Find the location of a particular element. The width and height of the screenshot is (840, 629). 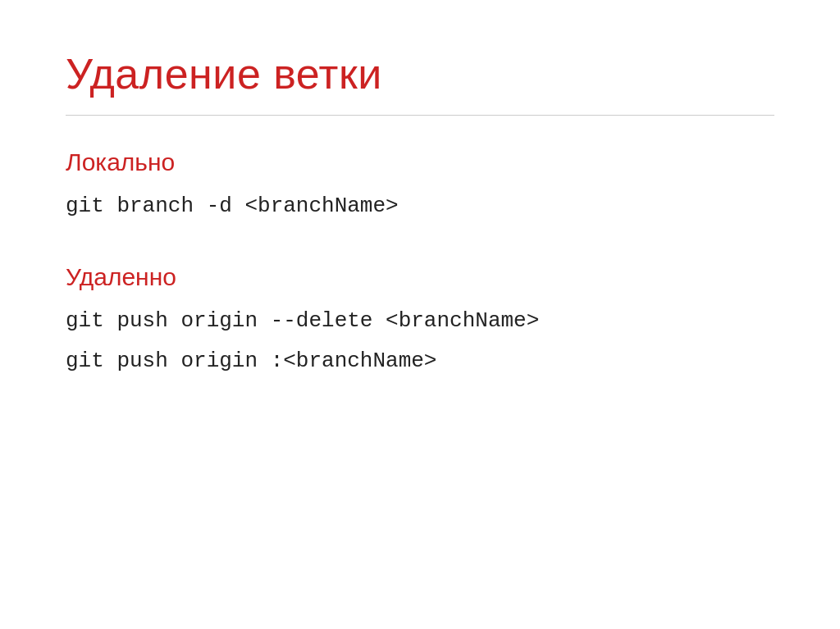

section-local: Локально git branch -d <branchName> is located at coordinates (420, 189).